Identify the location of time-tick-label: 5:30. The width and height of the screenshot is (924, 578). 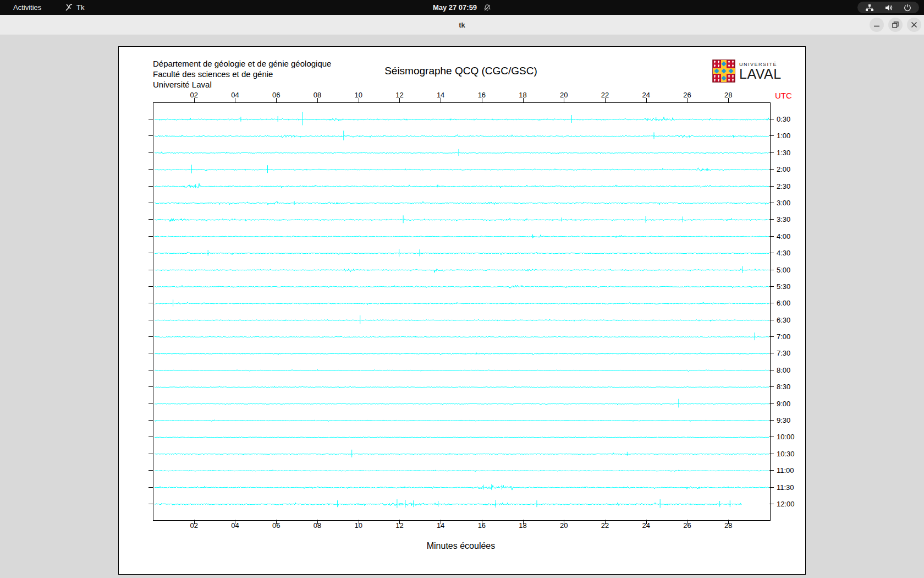
(783, 286).